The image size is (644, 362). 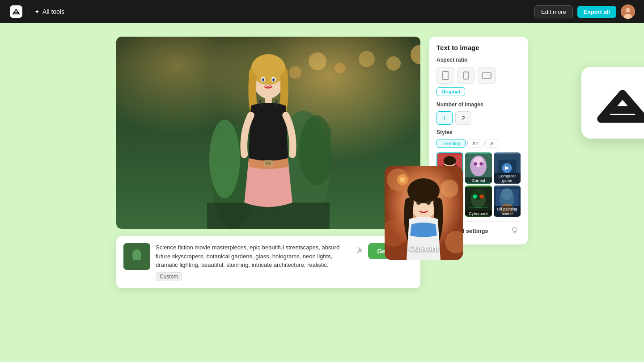 What do you see at coordinates (268, 262) in the screenshot?
I see `prompt-box: Science fiction movie masterpieces, epic…` at bounding box center [268, 262].